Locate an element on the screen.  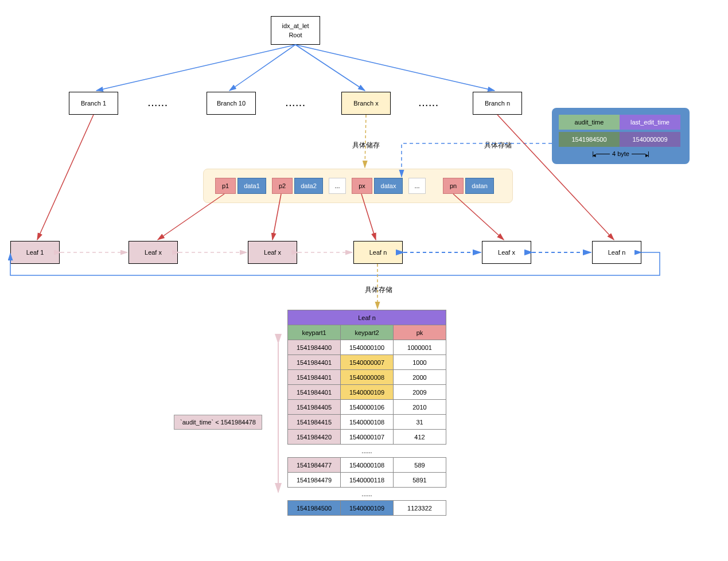
leaf-x-a: Leaf x is located at coordinates (153, 252).